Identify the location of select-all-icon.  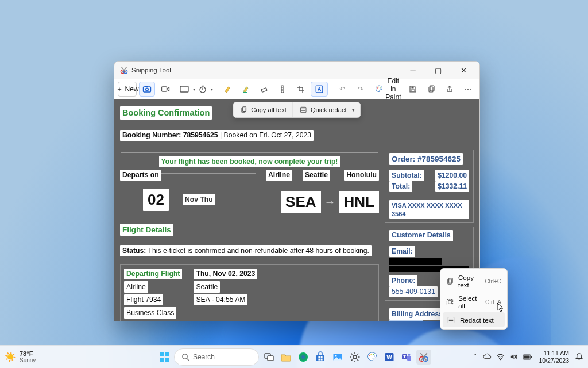
(450, 302).